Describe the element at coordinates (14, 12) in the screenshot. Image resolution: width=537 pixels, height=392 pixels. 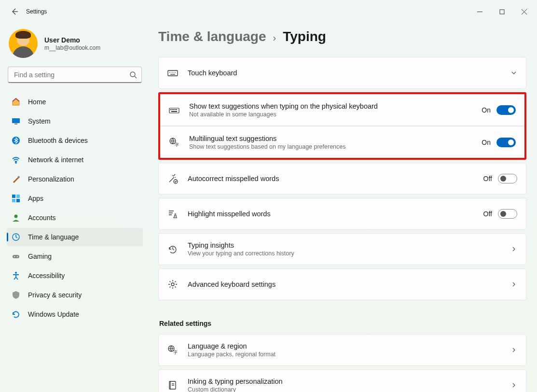
I see `back-button` at that location.